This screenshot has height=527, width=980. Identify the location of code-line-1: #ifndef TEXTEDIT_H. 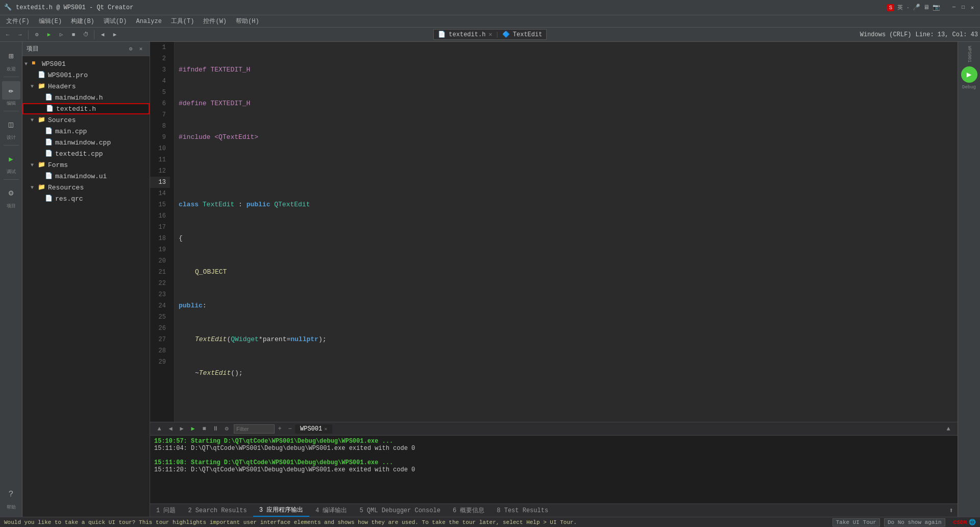
(566, 70).